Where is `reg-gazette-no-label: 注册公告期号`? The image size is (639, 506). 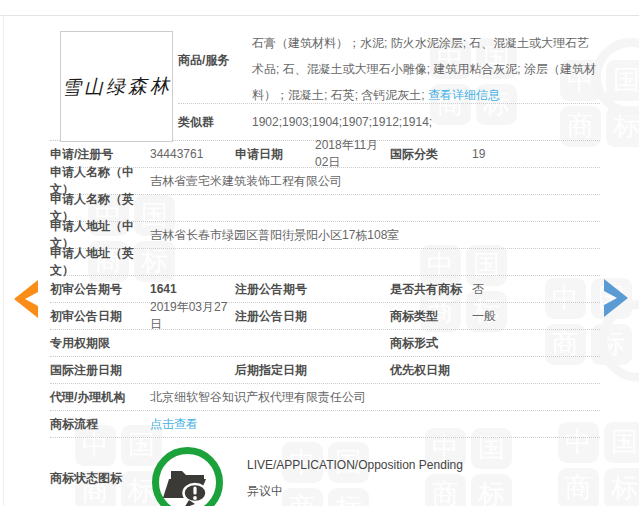 reg-gazette-no-label: 注册公告期号 is located at coordinates (275, 290).